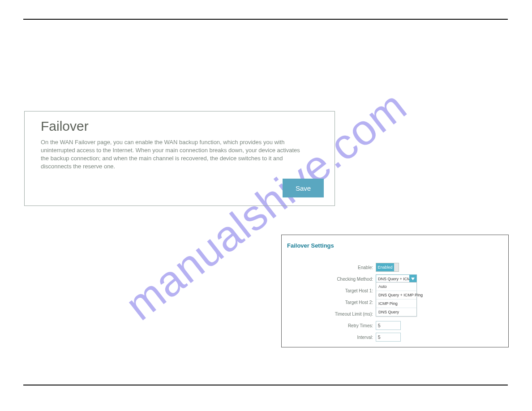 This screenshot has height=411, width=532. I want to click on label-enable: Enable:, so click(331, 268).